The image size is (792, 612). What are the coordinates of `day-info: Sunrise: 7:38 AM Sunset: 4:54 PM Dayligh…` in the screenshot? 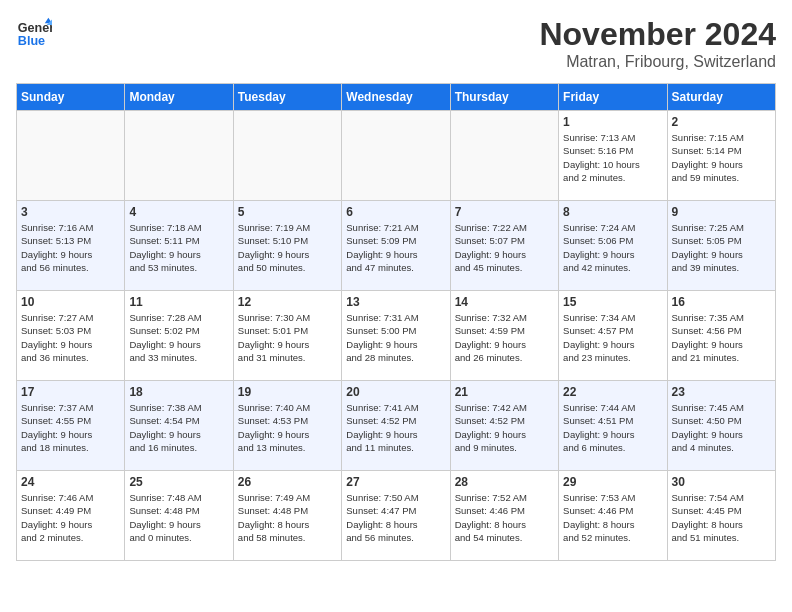 It's located at (178, 428).